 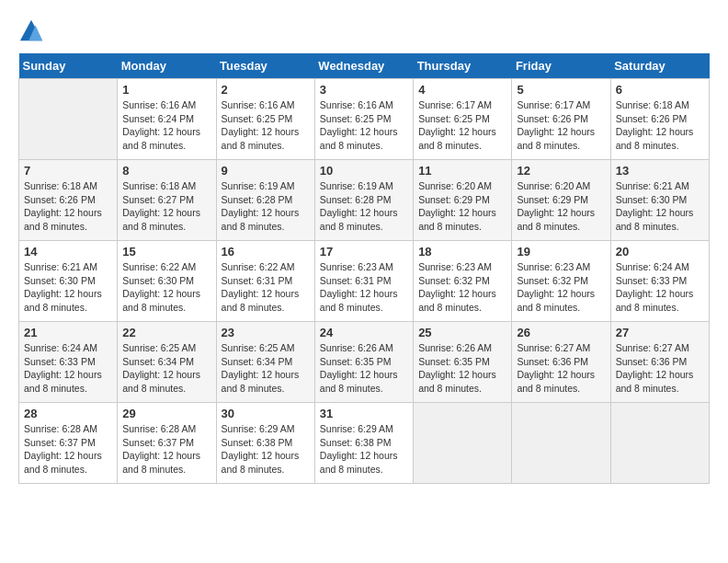 I want to click on calendar-day: 1 Sunrise: 6:16 AM Sunset: 6:24 PM Dayli…, so click(x=167, y=120).